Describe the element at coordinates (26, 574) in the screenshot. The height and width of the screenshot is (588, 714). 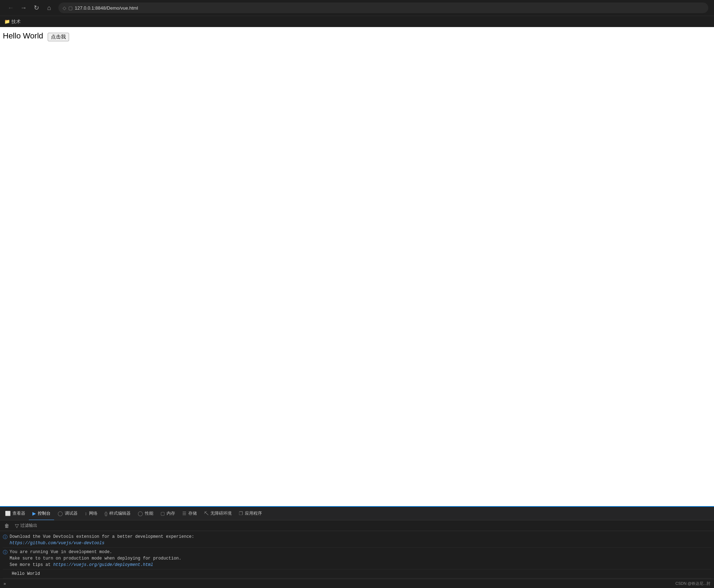
I see `console-hello-world-text: Hello World` at that location.